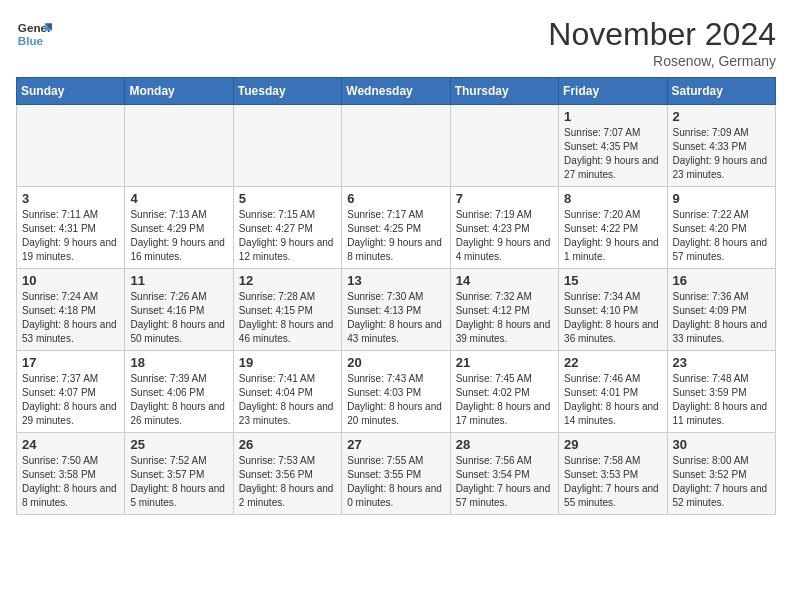 The image size is (792, 612). What do you see at coordinates (613, 92) in the screenshot?
I see `header-day-friday: Friday` at bounding box center [613, 92].